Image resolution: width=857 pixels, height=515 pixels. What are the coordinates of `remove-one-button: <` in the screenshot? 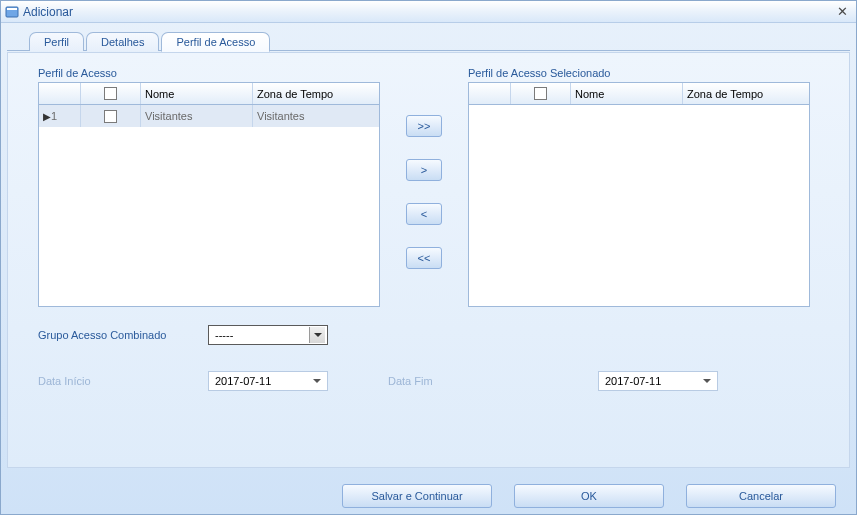 It's located at (424, 214).